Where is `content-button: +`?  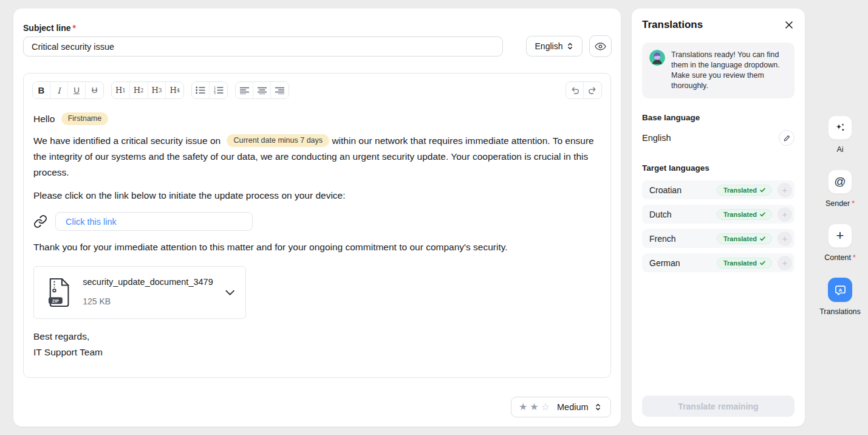
content-button: + is located at coordinates (840, 236).